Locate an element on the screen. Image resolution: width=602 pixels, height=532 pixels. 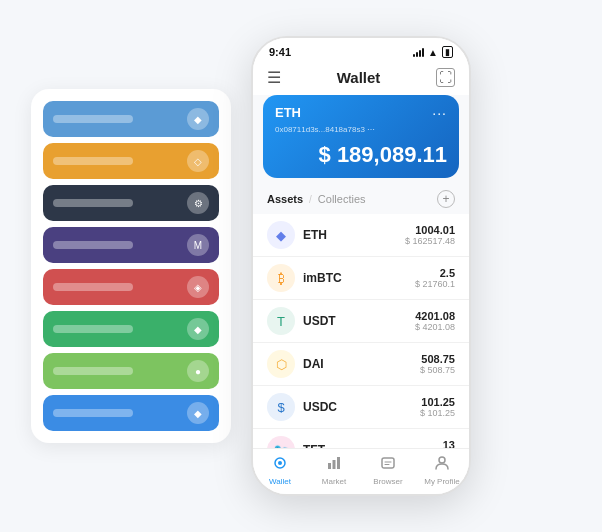
card-icon: ◇ is located at coordinates (198, 161).